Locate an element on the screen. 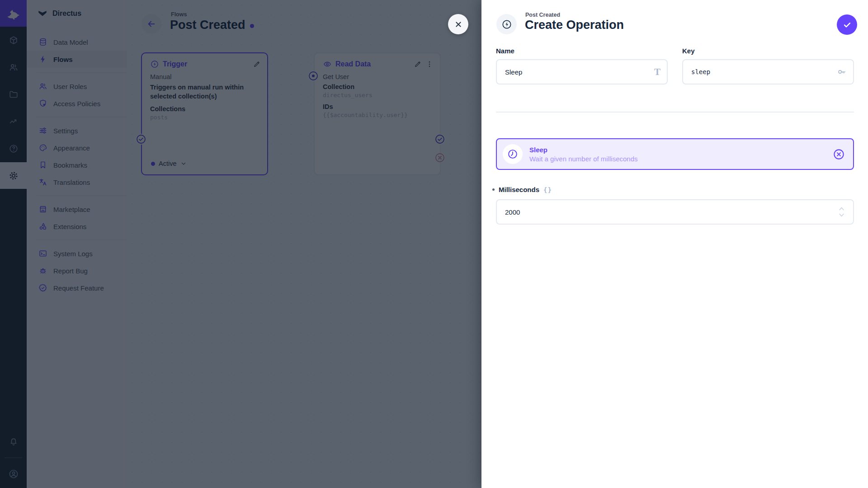 The width and height of the screenshot is (868, 488). deselect-operation-button is located at coordinates (839, 155).